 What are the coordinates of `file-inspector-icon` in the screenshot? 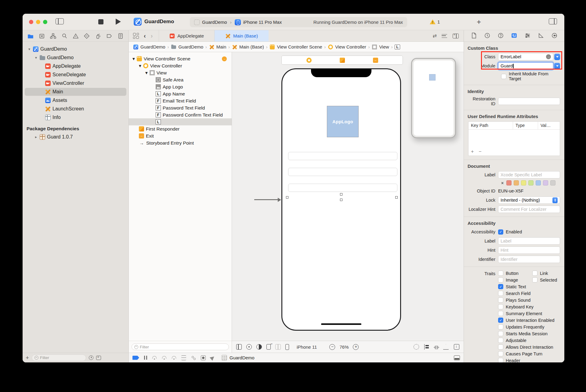 It's located at (474, 36).